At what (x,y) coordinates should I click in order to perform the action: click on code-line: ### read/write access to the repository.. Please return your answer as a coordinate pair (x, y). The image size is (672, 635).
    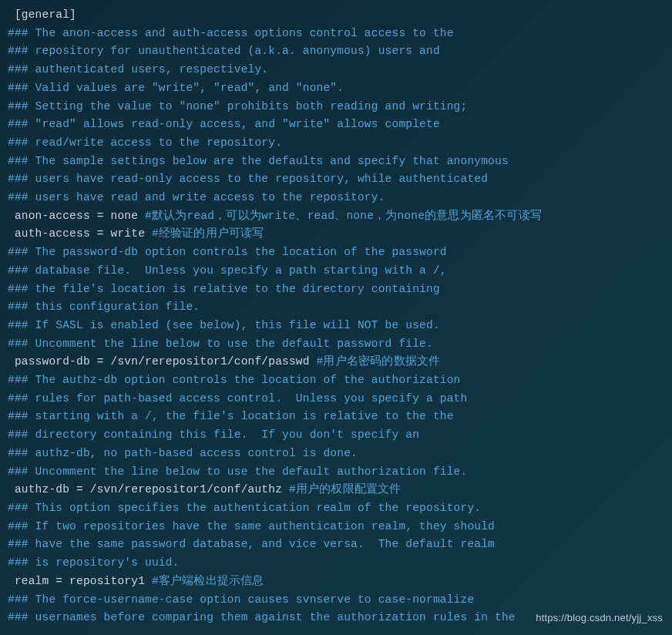
    Looking at the image, I should click on (336, 143).